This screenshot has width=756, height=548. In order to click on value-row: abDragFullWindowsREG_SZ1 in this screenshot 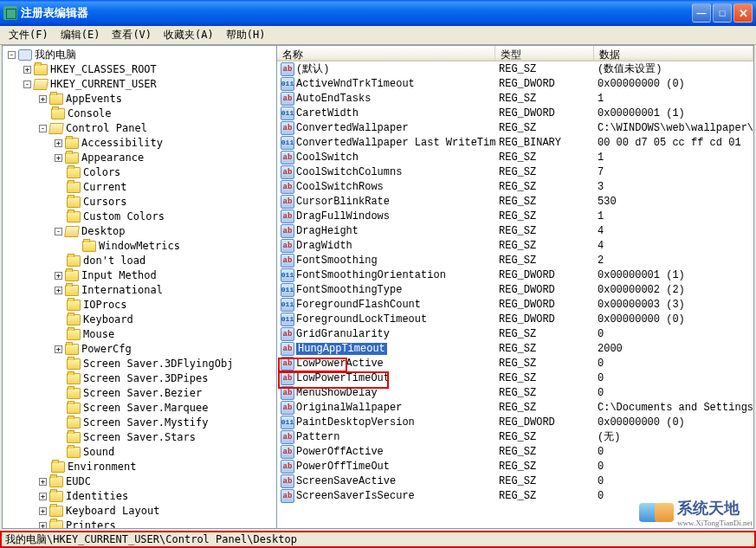, I will do `click(515, 216)`.